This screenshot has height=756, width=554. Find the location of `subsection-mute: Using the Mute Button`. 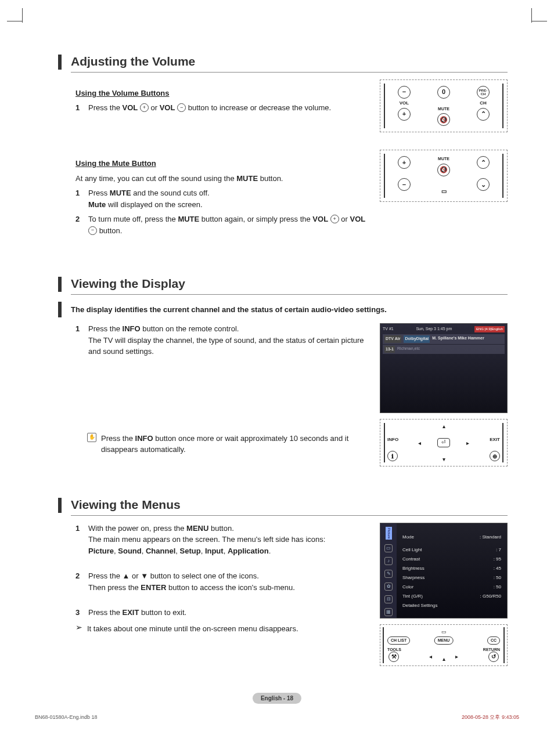

subsection-mute: Using the Mute Button is located at coordinates (222, 164).